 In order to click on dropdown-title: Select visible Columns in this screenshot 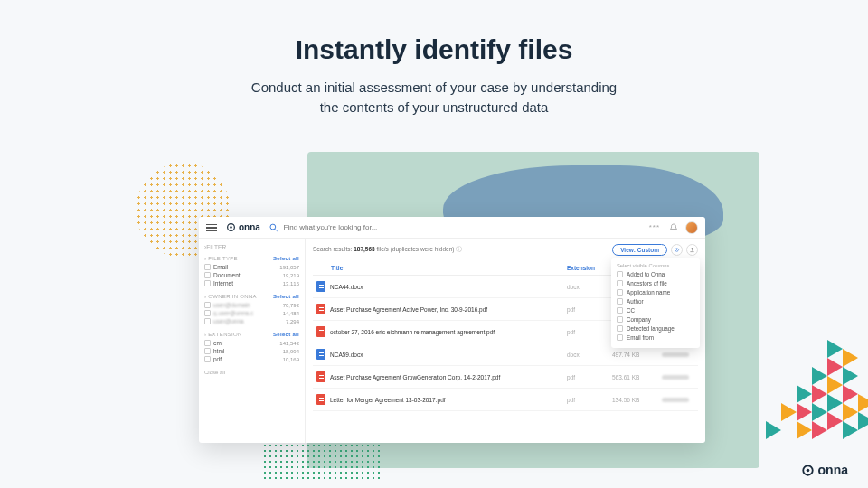, I will do `click(656, 266)`.